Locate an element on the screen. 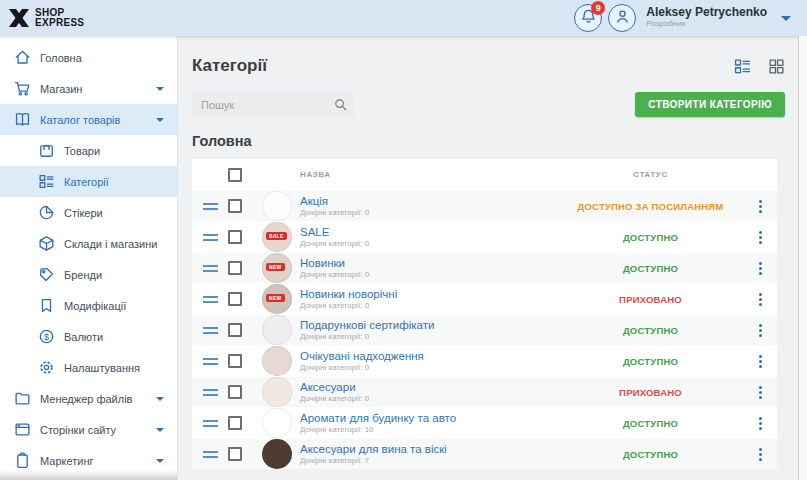 This screenshot has width=807, height=480. table-row: Аксесуари Дочірні категорії: 0 ПРИХОВАНО is located at coordinates (484, 392).